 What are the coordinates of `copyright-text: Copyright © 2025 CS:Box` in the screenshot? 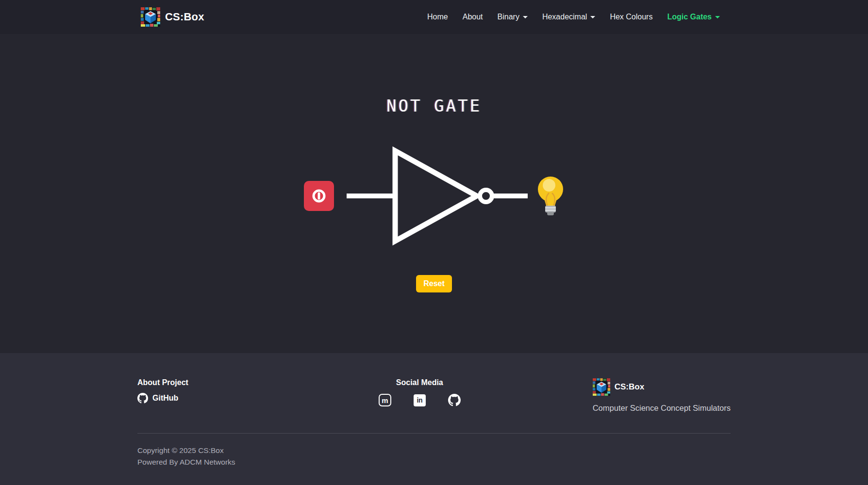 It's located at (434, 451).